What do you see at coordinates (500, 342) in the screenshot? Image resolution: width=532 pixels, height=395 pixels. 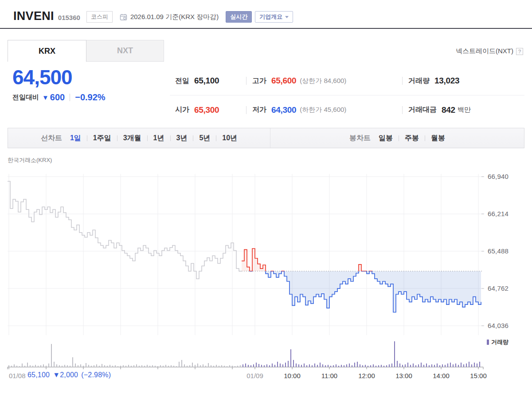 I see `volume-legend-label: 거래량` at bounding box center [500, 342].